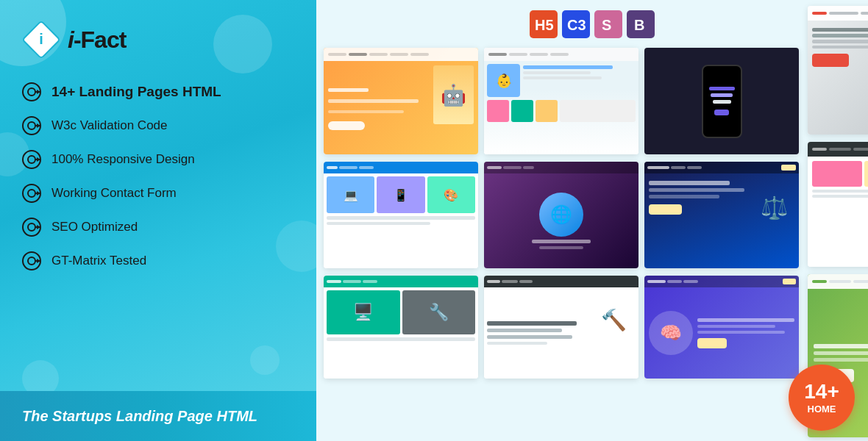 The width and height of the screenshot is (868, 441). I want to click on feature-text-contact-form: Working Contact Form, so click(114, 193).